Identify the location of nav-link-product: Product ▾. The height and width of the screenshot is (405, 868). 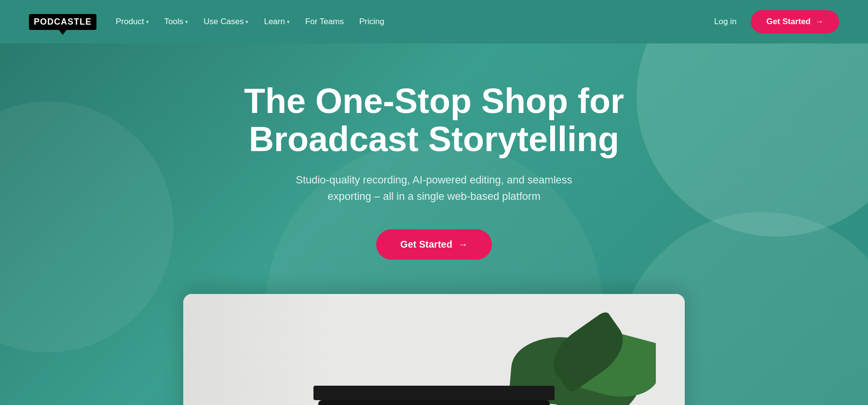
(132, 22).